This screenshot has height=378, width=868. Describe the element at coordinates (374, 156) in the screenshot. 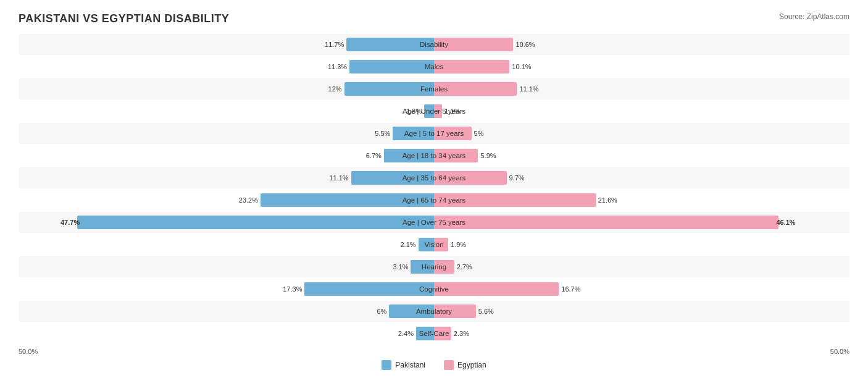

I see `val-left: 6.7%` at that location.